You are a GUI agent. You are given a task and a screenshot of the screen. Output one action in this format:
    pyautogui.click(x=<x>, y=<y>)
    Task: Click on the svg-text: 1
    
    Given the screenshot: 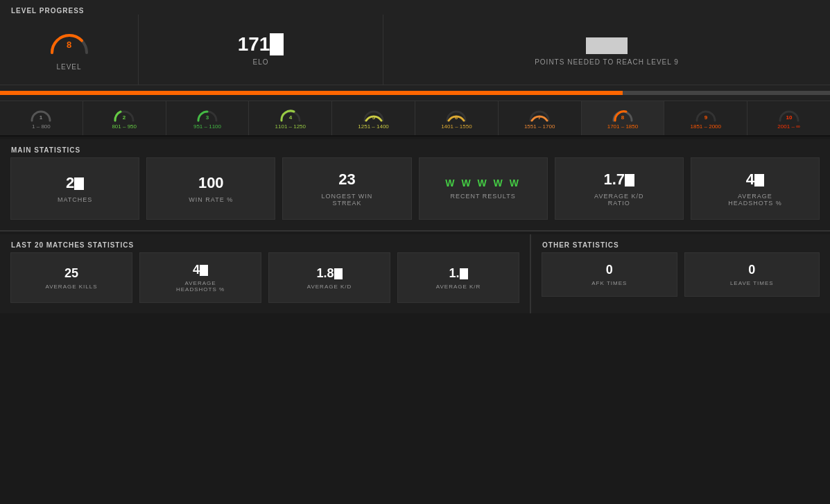 What is the action you would take?
    pyautogui.click(x=42, y=118)
    